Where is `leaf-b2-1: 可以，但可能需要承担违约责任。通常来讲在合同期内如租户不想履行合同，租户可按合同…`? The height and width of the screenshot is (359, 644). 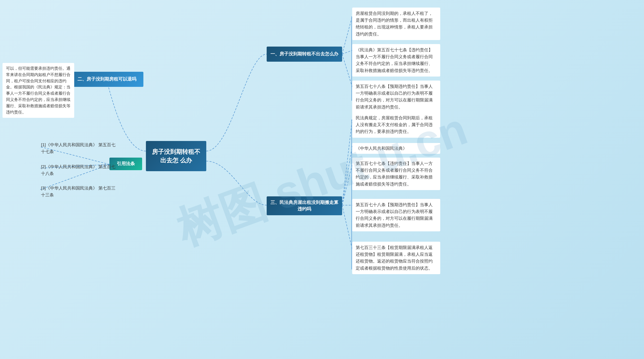
leaf-b2-1: 可以，但可能需要承担违约责任。通常来讲在合同期内如租户不想履行合同，租户可按合同… is located at coordinates (38, 90).